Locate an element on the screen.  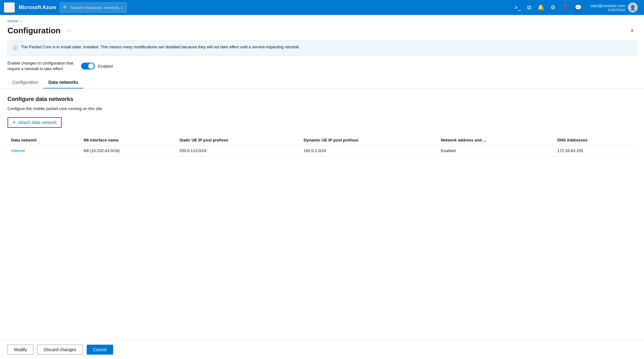
tab-configuration: Configuration is located at coordinates (26, 83).